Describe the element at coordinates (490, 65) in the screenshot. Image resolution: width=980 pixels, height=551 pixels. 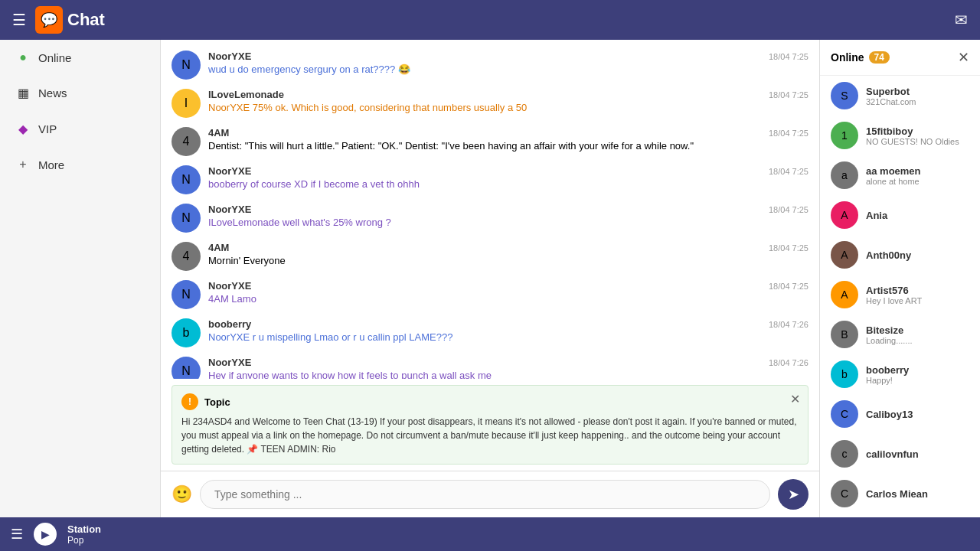
I see `table-row: N NoorYXE 18/04 7:25 wud u do emergency …` at that location.